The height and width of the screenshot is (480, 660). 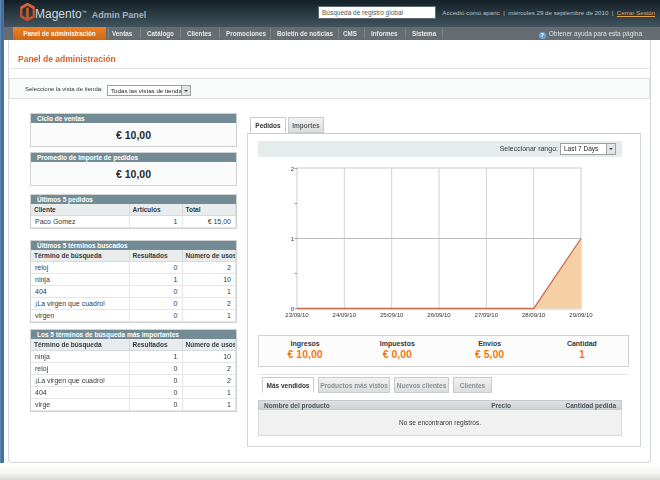 I want to click on svg-text: 2, so click(x=293, y=169).